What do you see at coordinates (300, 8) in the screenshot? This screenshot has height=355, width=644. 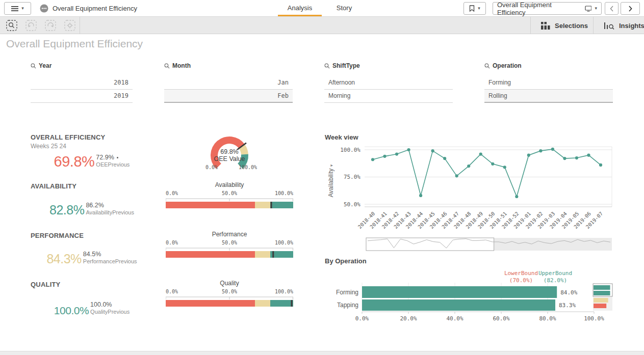 I see `tab-analysis: Analysis` at bounding box center [300, 8].